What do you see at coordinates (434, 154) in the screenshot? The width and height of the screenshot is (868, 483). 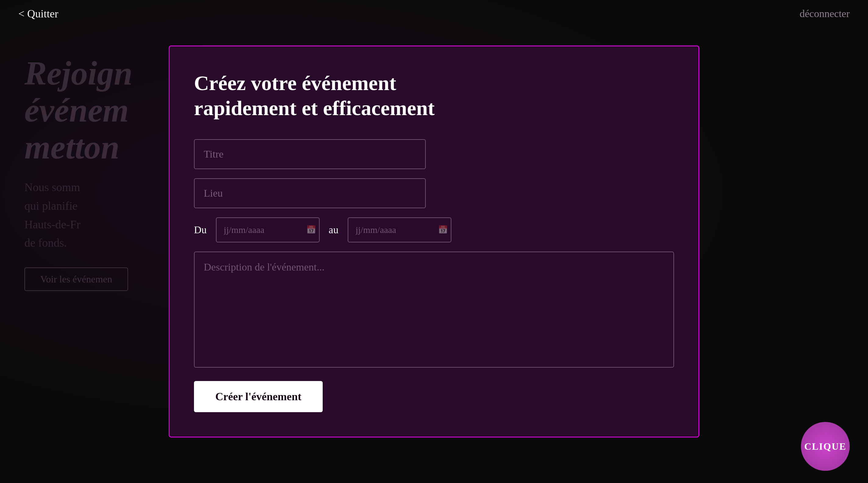 I see `title-field-group` at bounding box center [434, 154].